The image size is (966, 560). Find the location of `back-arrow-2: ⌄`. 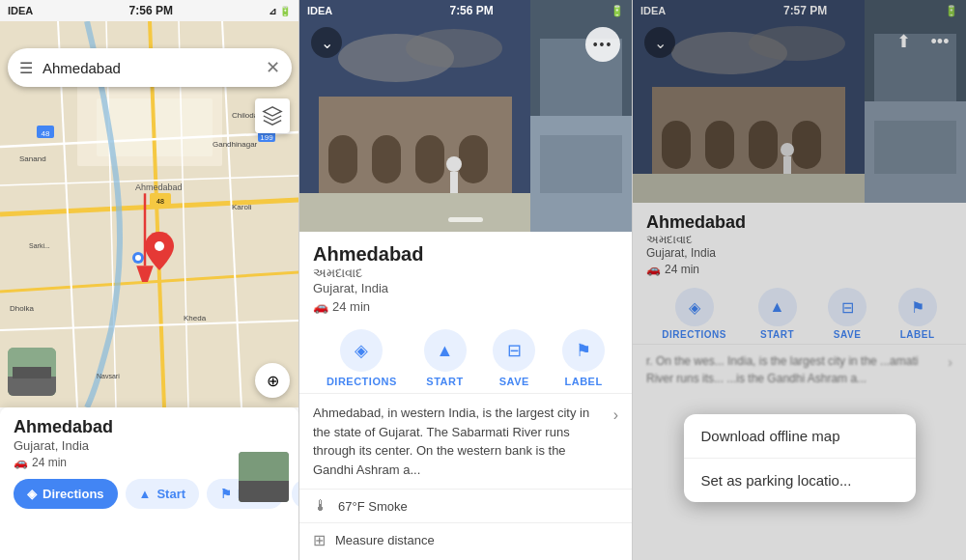

back-arrow-2: ⌄ is located at coordinates (327, 42).